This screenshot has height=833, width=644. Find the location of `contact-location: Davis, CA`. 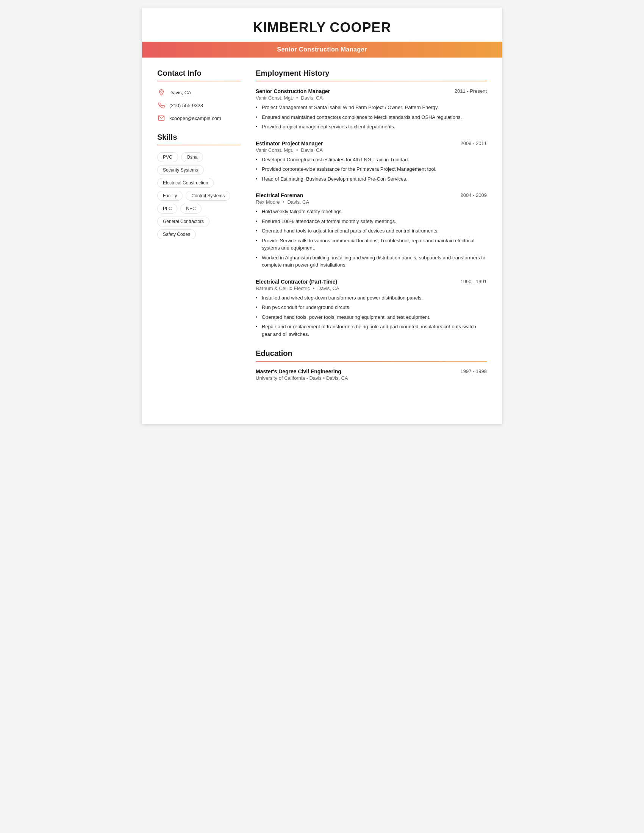

contact-location: Davis, CA is located at coordinates (199, 92).